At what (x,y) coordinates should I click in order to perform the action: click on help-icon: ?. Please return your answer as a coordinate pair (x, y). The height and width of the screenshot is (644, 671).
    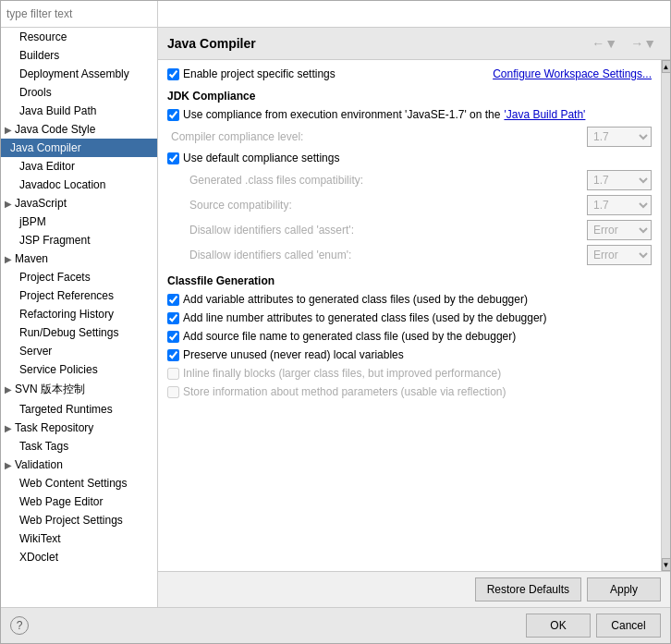
    Looking at the image, I should click on (19, 626).